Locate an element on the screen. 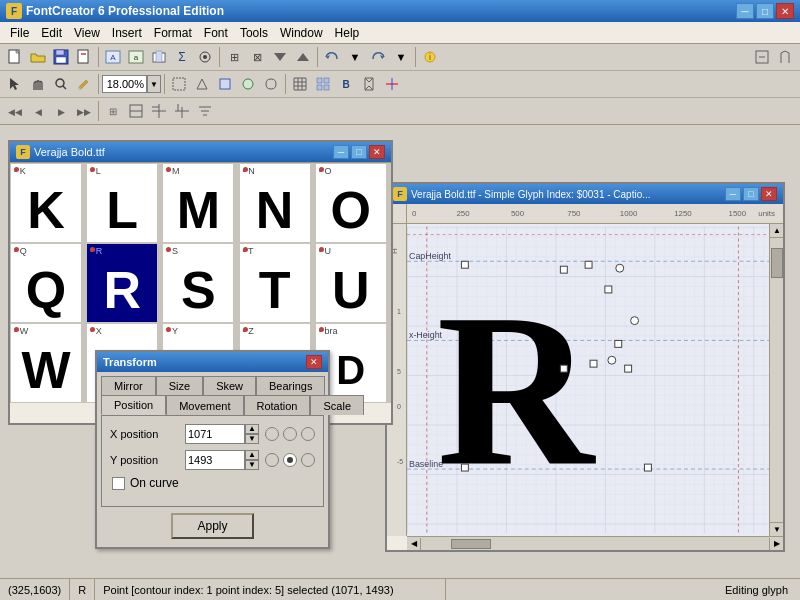 The height and width of the screenshot is (600, 800). y-spin-down: ▼ is located at coordinates (252, 465).